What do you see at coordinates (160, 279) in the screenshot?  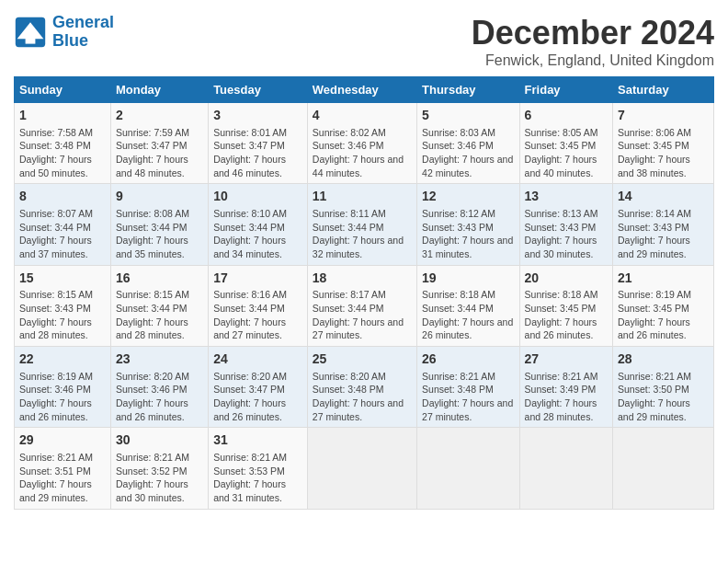 I see `day-number: 16` at bounding box center [160, 279].